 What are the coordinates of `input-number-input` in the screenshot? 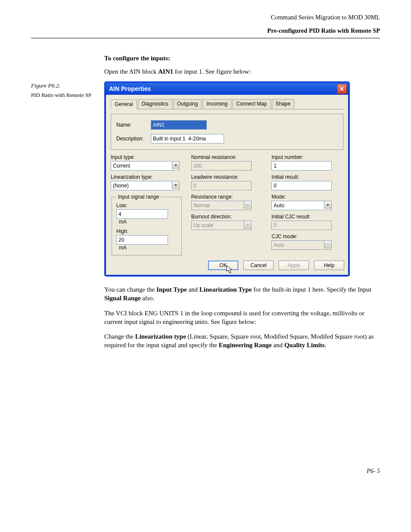 It's located at (302, 166).